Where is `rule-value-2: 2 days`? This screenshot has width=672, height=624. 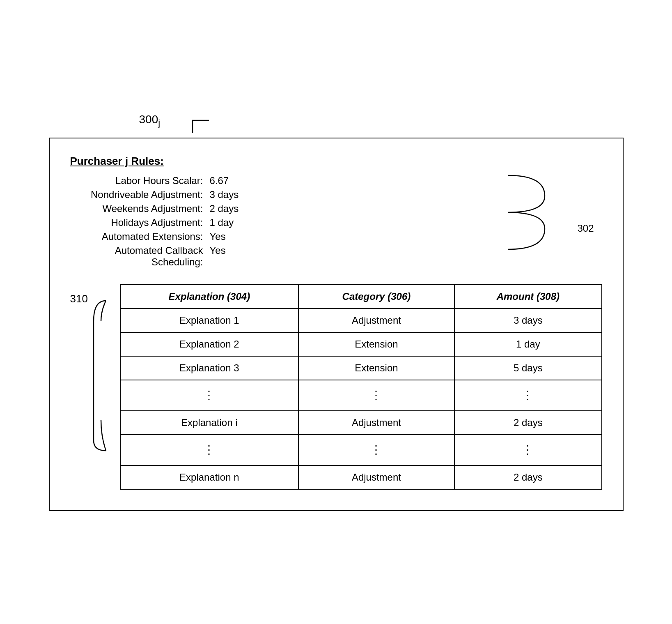
rule-value-2: 2 days is located at coordinates (234, 209).